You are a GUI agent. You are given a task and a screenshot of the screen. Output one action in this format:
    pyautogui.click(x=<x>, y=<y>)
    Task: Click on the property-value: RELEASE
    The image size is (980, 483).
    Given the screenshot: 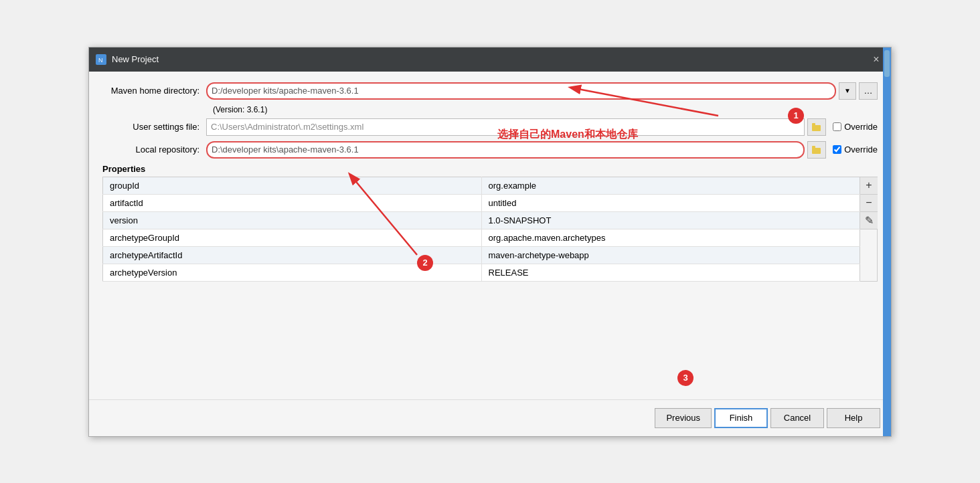 What is the action you would take?
    pyautogui.click(x=671, y=272)
    